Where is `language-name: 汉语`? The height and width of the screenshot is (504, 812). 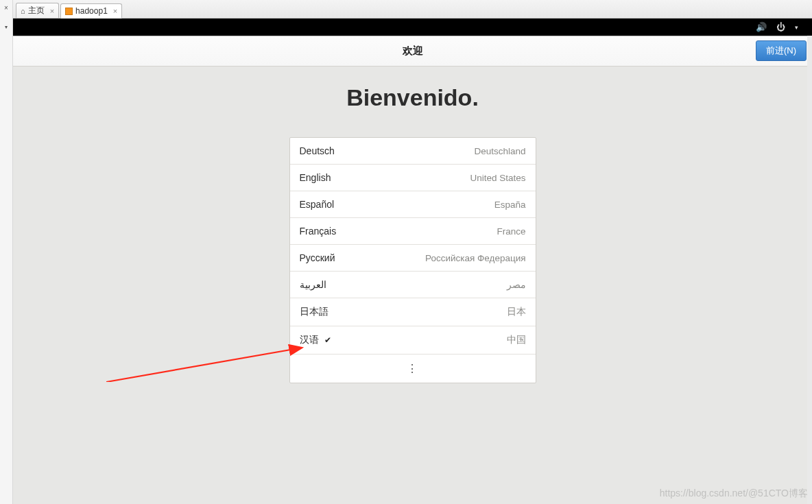
language-name: 汉语 is located at coordinates (309, 340).